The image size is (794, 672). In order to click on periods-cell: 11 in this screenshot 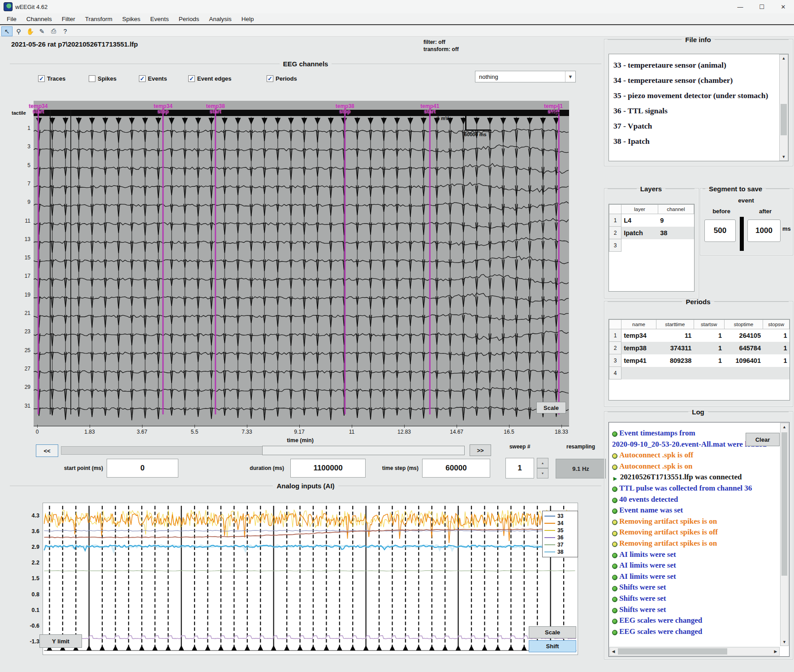, I will do `click(675, 336)`.